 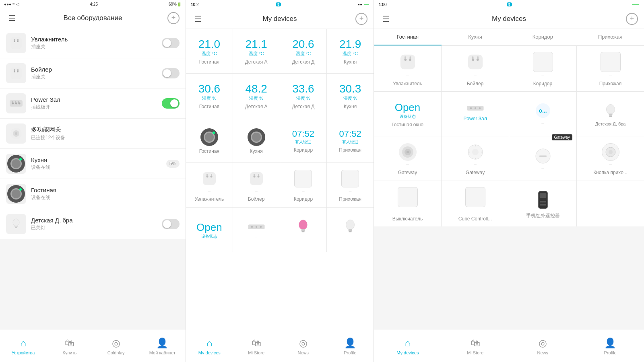 What do you see at coordinates (23, 346) in the screenshot?
I see `nav-item-devices: ⌂ Устройства` at bounding box center [23, 346].